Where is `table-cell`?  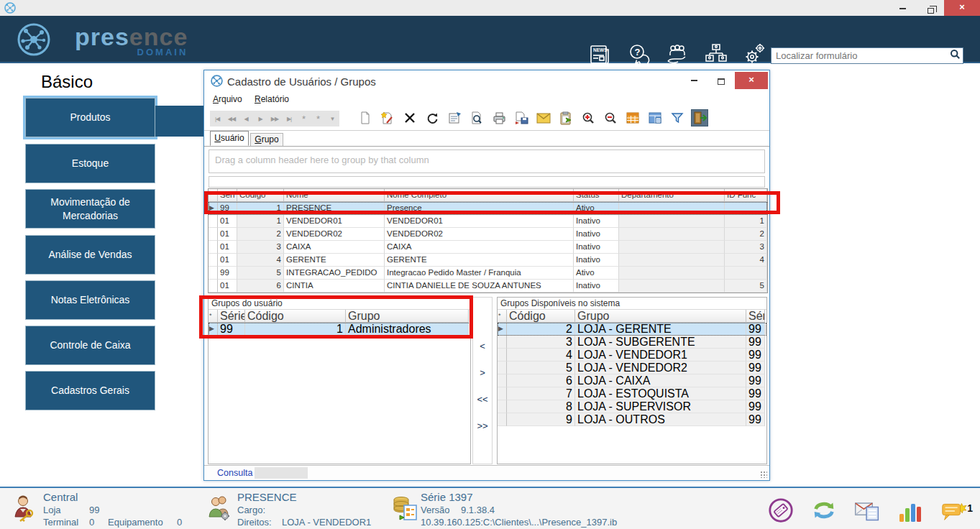
table-cell is located at coordinates (672, 234).